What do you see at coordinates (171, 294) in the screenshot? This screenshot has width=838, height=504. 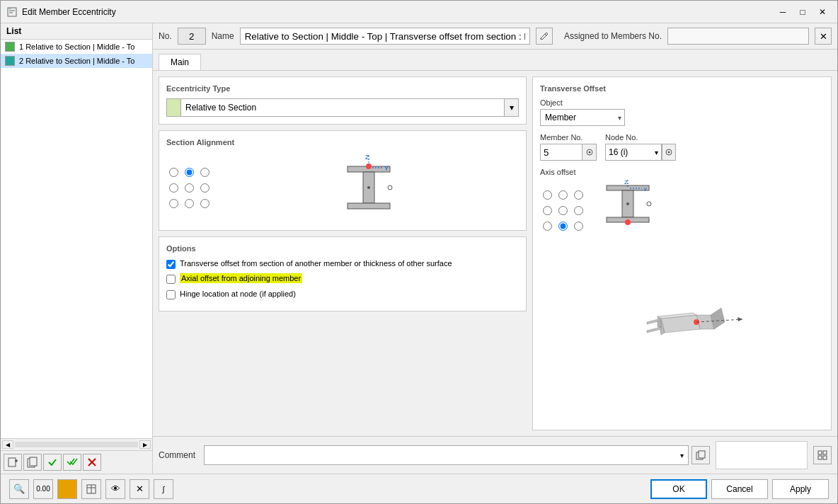 I see `option3-checkbox` at bounding box center [171, 294].